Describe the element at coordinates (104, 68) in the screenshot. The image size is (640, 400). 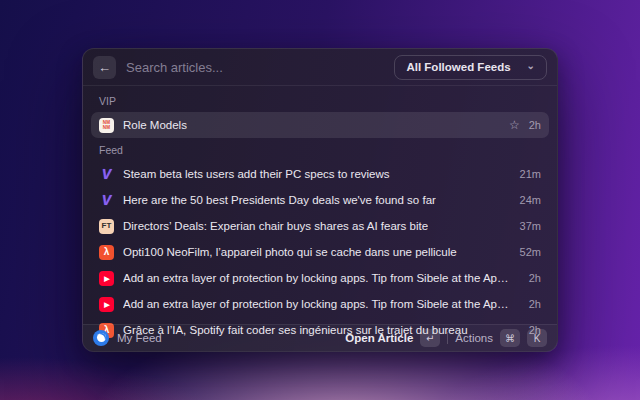
I see `back-button: ←` at that location.